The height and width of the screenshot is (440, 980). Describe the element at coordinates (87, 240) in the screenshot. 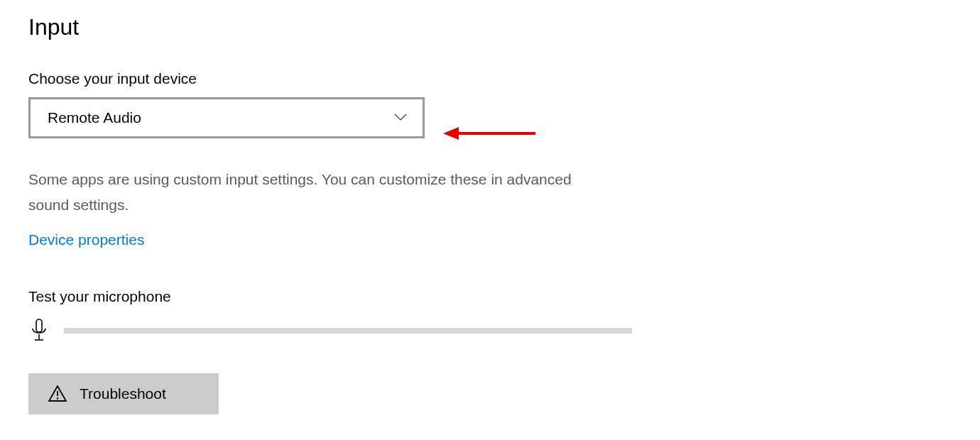

I see `device-properties-link: Device properties` at that location.